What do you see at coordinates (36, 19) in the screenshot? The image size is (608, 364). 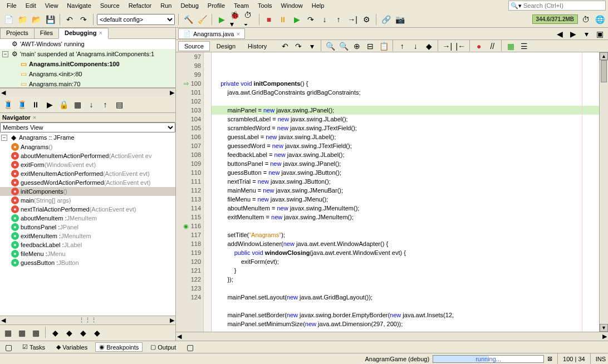 I see `open-button: 📂` at bounding box center [36, 19].